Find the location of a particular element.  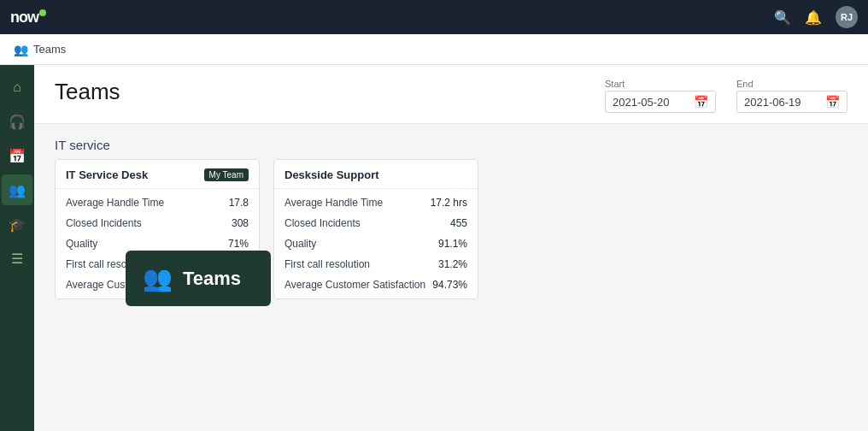

stat-value: 31.2% is located at coordinates (453, 264).